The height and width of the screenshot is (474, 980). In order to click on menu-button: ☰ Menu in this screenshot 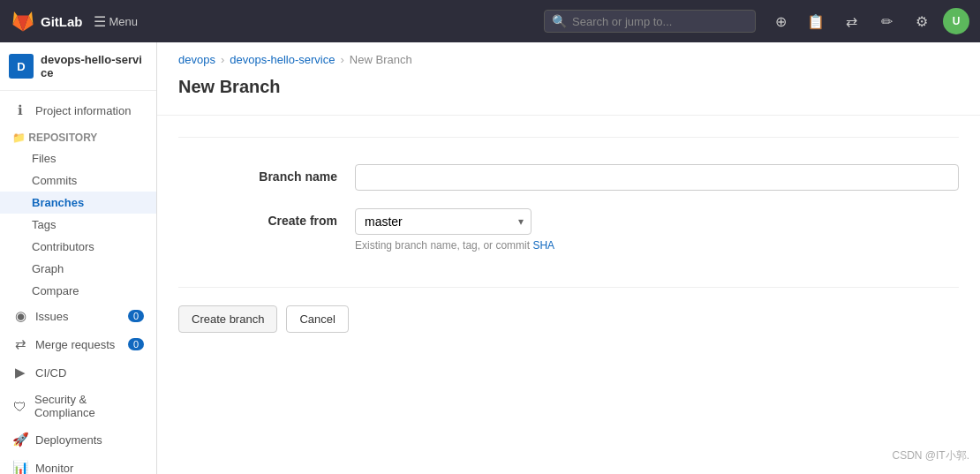, I will do `click(117, 21)`.